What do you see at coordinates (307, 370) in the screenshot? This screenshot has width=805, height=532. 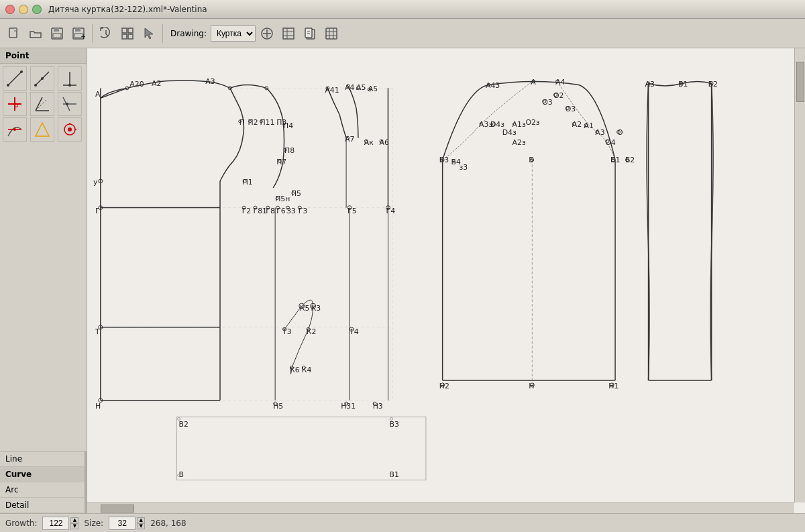 I see `svg-text: К4` at bounding box center [307, 370].